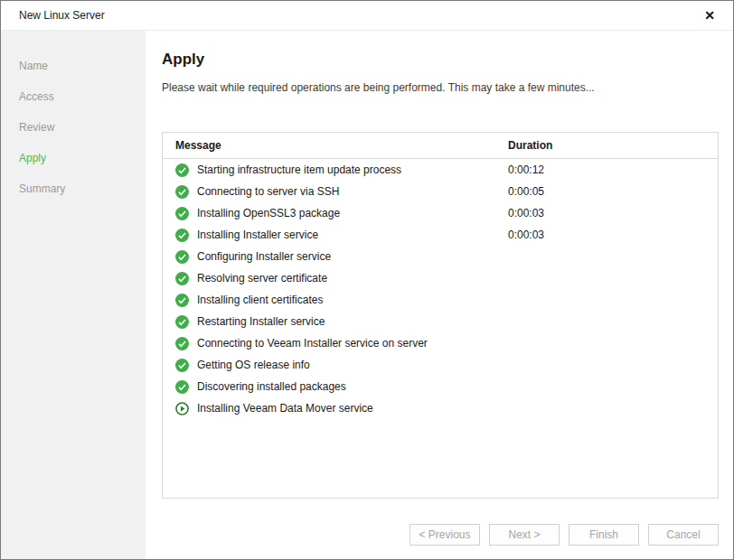 Image resolution: width=734 pixels, height=560 pixels. Describe the element at coordinates (440, 365) in the screenshot. I see `table-row: Getting OS release info` at that location.